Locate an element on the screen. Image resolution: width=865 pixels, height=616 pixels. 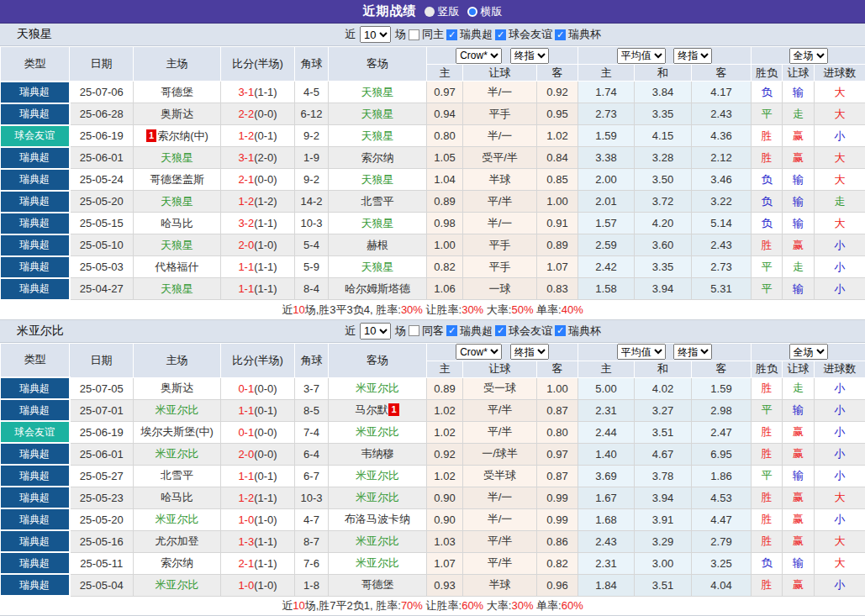
odds-away-cell: 0.96 is located at coordinates (558, 585).